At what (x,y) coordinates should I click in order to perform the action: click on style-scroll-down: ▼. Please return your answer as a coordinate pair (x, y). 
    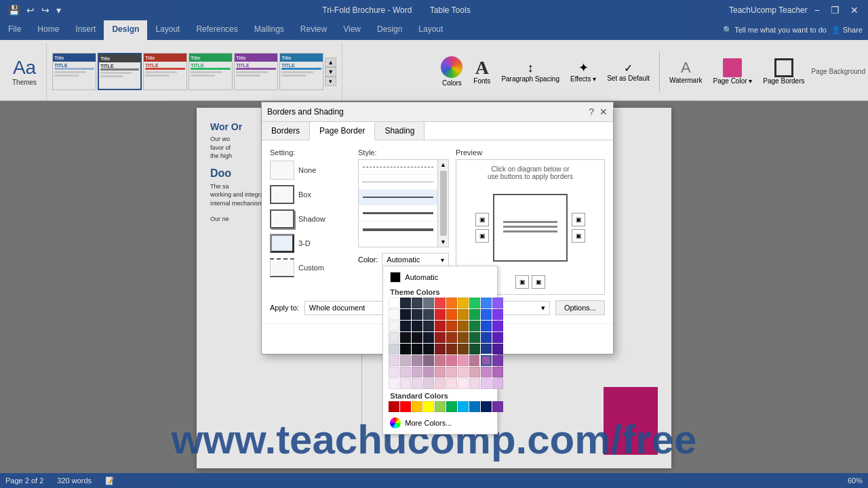
    Looking at the image, I should click on (443, 242).